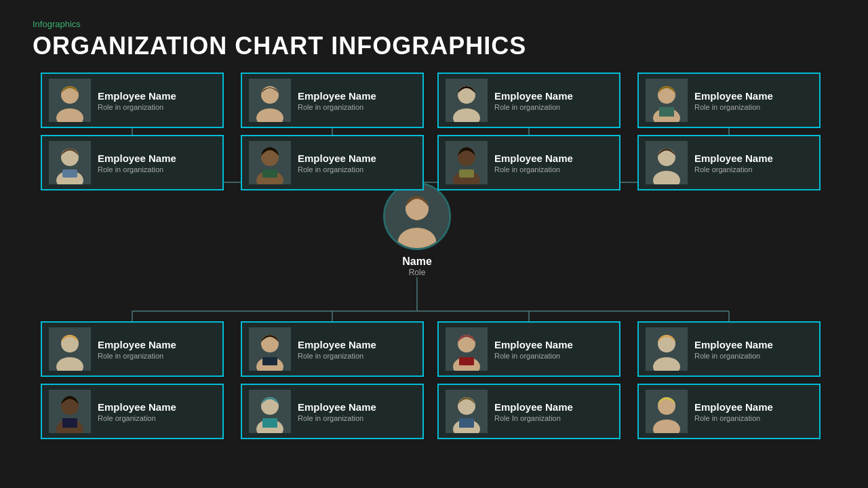 The width and height of the screenshot is (868, 488). Describe the element at coordinates (132, 163) in the screenshot. I see `emp-card-tl2: Employee Name Role in organization` at that location.